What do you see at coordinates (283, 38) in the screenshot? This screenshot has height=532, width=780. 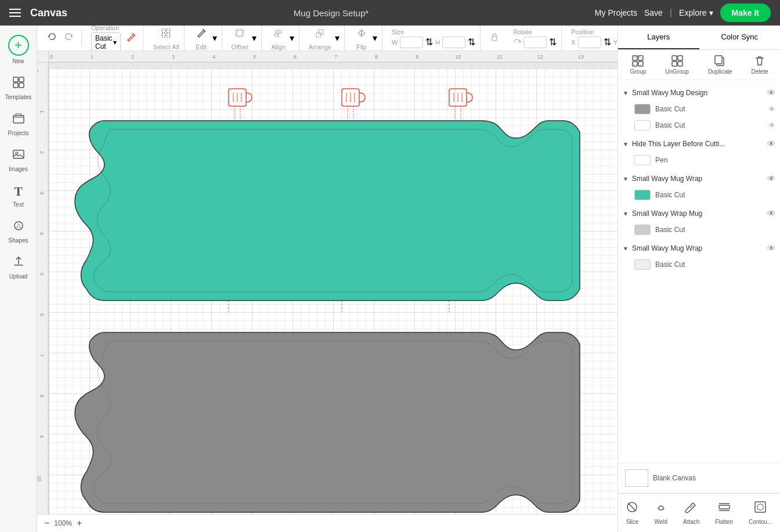 I see `align-section: Align ▾` at bounding box center [283, 38].